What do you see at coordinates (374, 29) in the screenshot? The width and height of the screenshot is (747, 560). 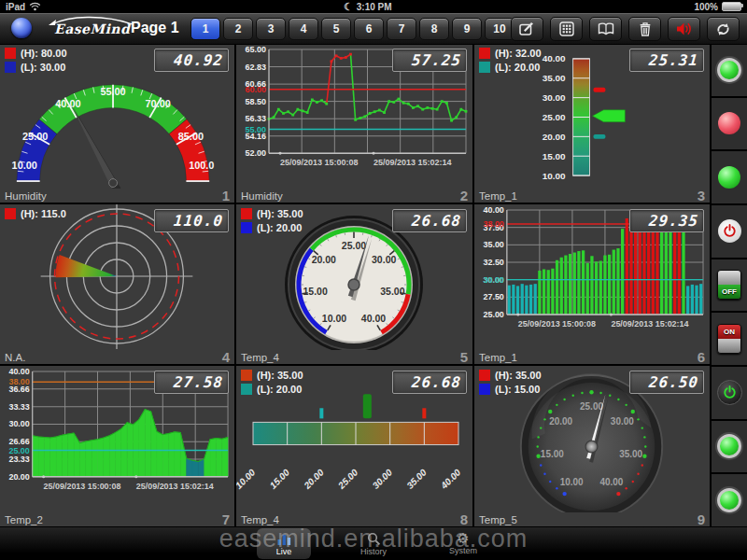 I see `app-toolbar: EaseMind Page 1 12345678910` at bounding box center [374, 29].